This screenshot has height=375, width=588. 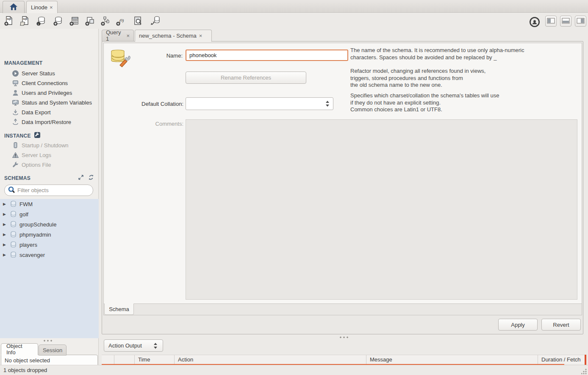 I want to click on search-icon, so click(x=11, y=190).